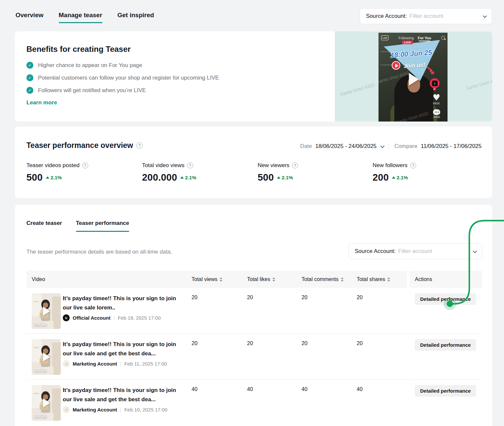 The height and width of the screenshot is (426, 504). I want to click on metric-value: 500, so click(34, 178).